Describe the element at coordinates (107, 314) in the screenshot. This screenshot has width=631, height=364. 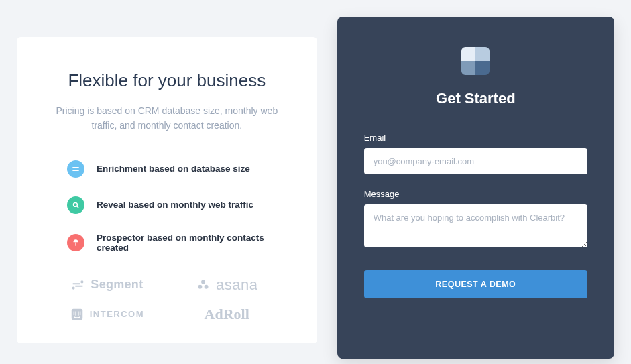
I see `logo-intercom: INTERCOM` at that location.